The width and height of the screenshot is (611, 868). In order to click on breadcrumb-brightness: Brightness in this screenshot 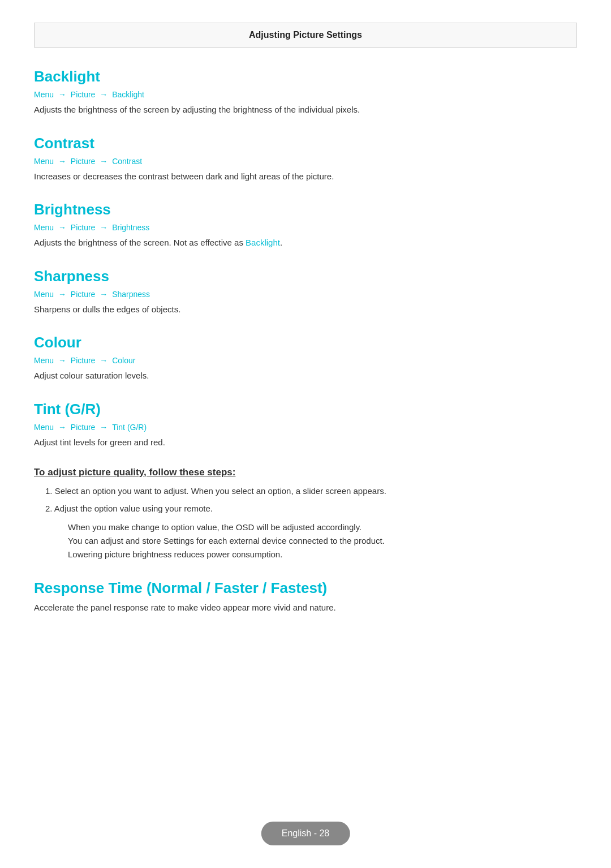, I will do `click(131, 227)`.